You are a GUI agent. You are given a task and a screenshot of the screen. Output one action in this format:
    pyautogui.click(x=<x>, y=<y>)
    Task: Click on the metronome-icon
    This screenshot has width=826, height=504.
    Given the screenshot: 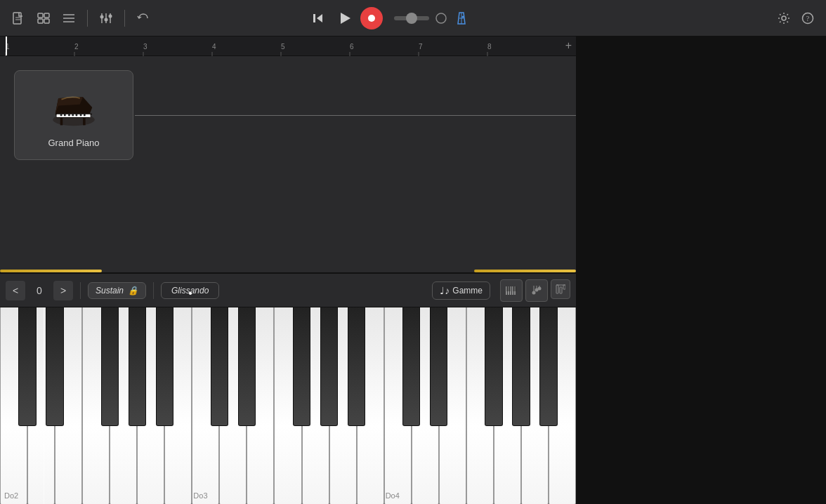 What is the action you would take?
    pyautogui.click(x=461, y=18)
    